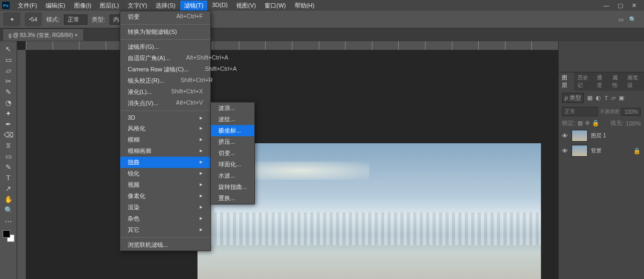  I want to click on filter-lens: 镜头校正(R)...Shift+Ctrl+R, so click(165, 80).